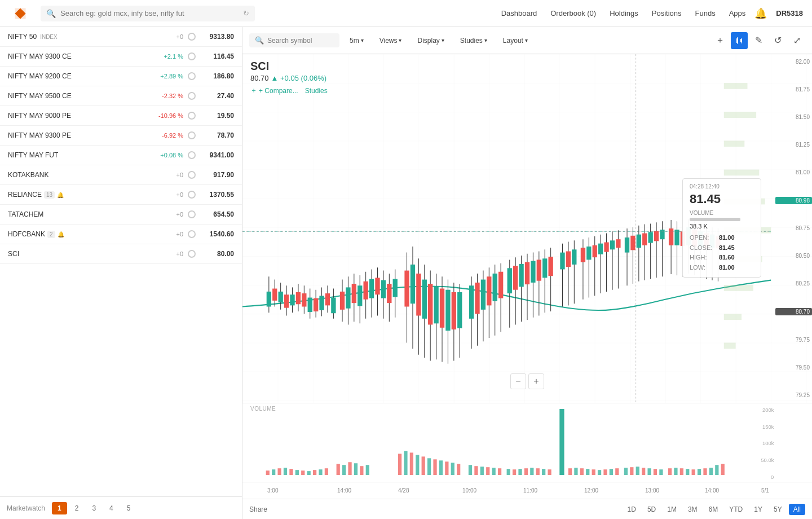 This screenshot has width=812, height=519. What do you see at coordinates (714, 509) in the screenshot?
I see `tf-6m: 6M` at bounding box center [714, 509].